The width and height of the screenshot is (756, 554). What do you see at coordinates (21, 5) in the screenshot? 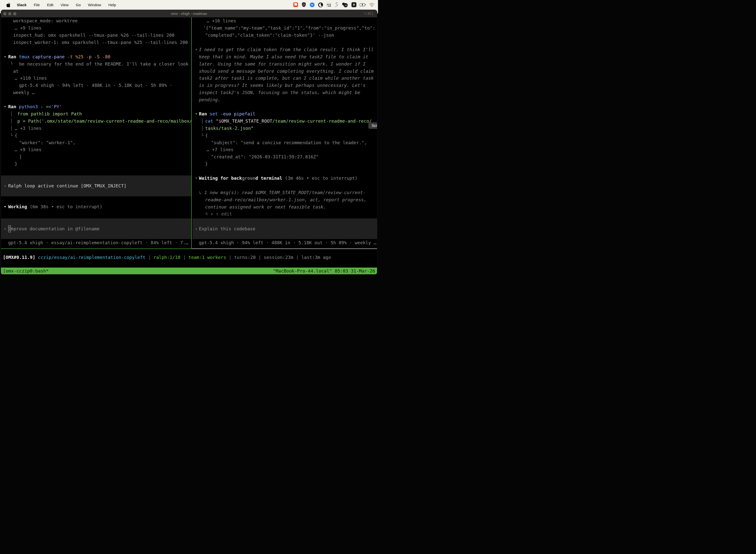
I see `menu-item-slack: Slack` at bounding box center [21, 5].